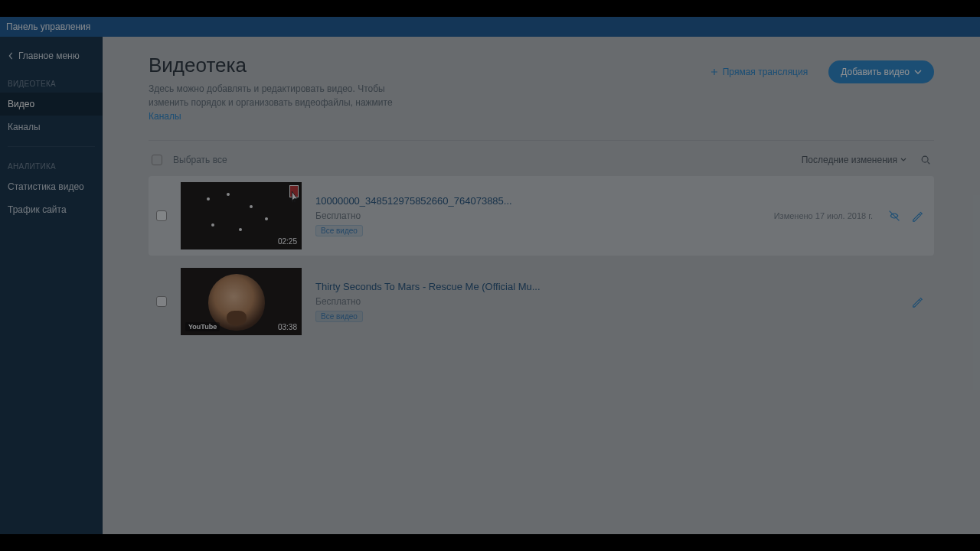 The image size is (980, 551). What do you see at coordinates (854, 160) in the screenshot?
I see `sort-dropdown: Последние изменения` at bounding box center [854, 160].